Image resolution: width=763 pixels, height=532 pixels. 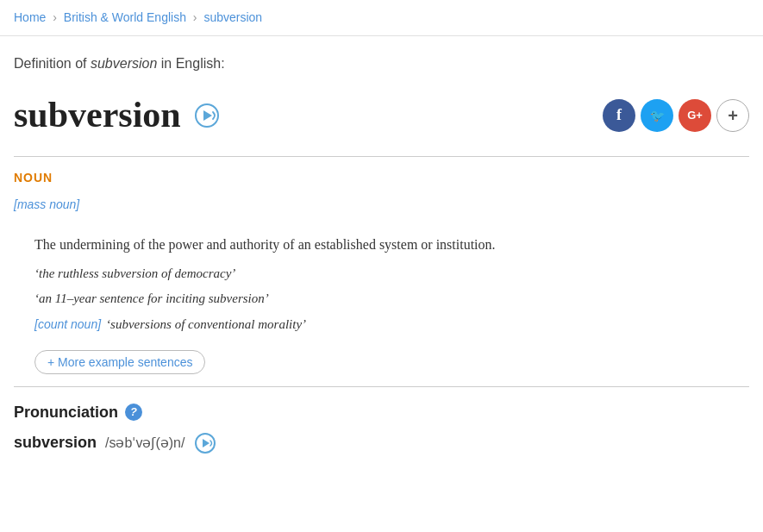 I want to click on pronunciation-word: subversion, so click(x=55, y=443).